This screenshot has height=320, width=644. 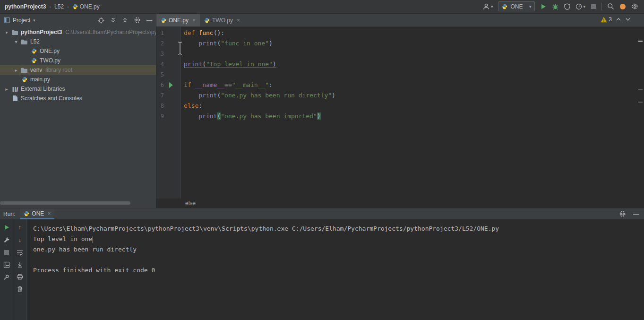 What do you see at coordinates (20, 252) in the screenshot?
I see `soft-wrap-icon` at bounding box center [20, 252].